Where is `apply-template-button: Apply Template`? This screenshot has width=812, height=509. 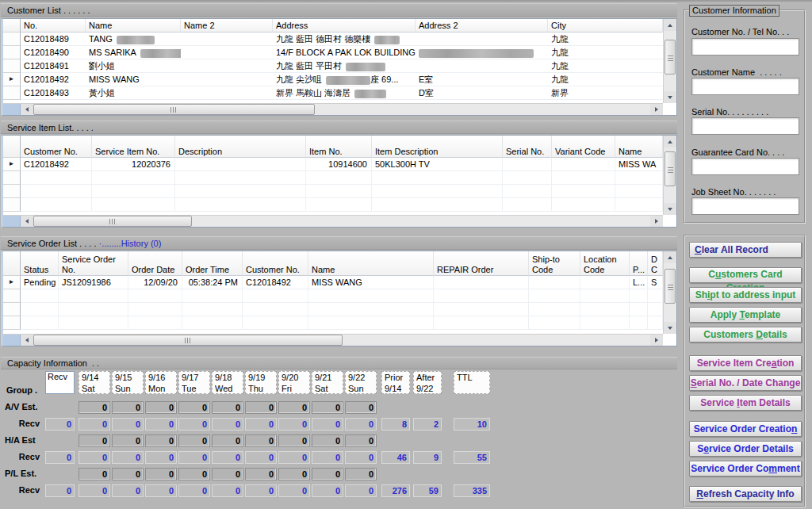 apply-template-button: Apply Template is located at coordinates (745, 315).